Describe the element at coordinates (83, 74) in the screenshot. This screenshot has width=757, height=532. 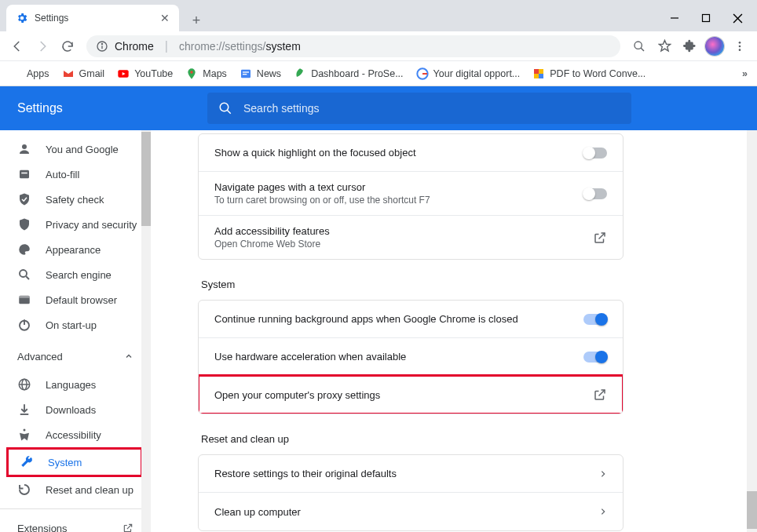
I see `bookmark-gmail: Gmail` at that location.